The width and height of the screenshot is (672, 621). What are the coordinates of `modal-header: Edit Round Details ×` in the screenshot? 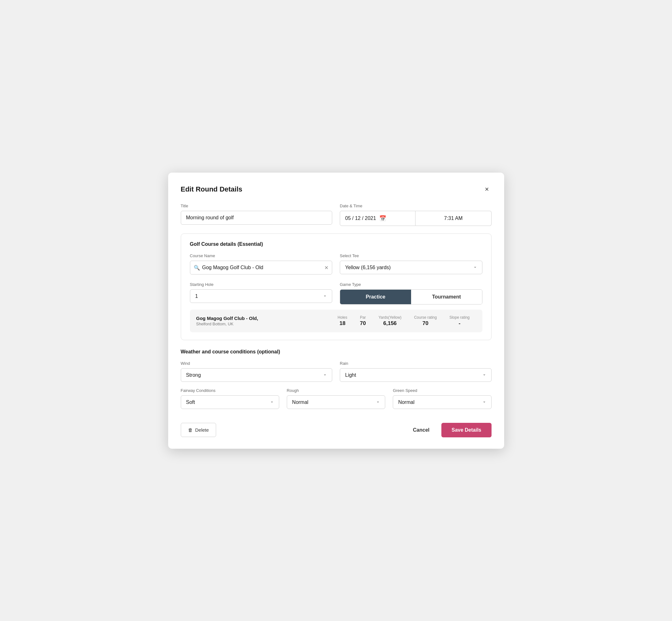 It's located at (336, 189).